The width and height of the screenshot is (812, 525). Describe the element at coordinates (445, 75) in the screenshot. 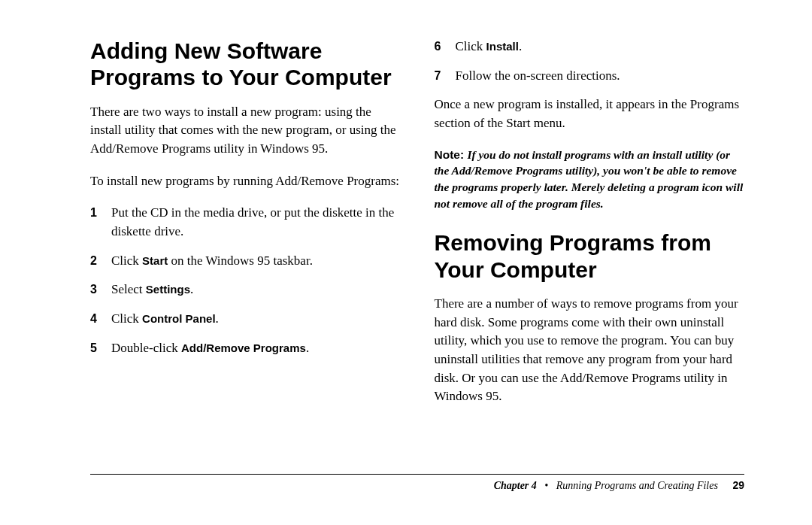

I see `step-number: 7` at that location.